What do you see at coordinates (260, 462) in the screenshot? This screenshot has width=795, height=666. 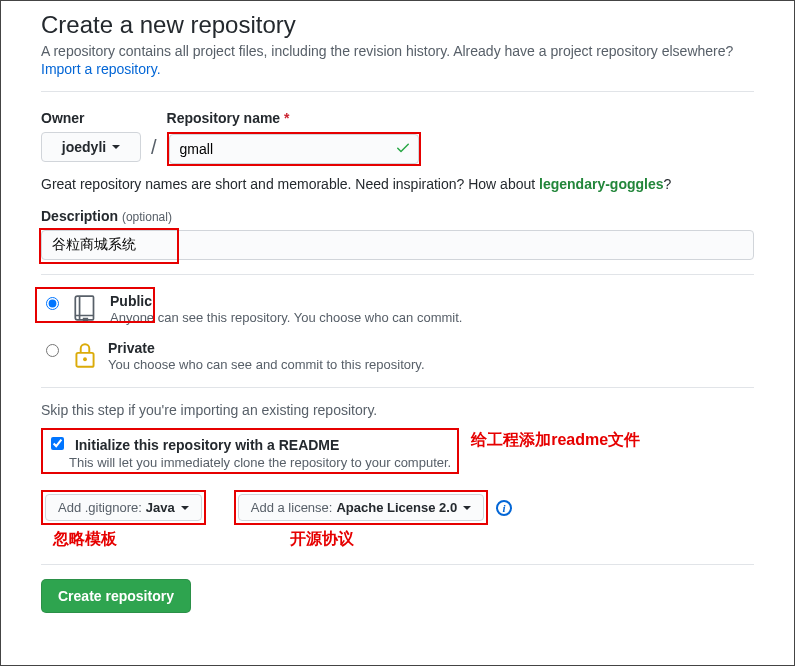 I see `readme-desc: This will let you immediately clone the …` at bounding box center [260, 462].